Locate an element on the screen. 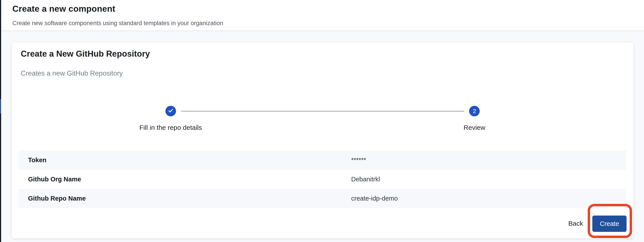  check-icon is located at coordinates (170, 111).